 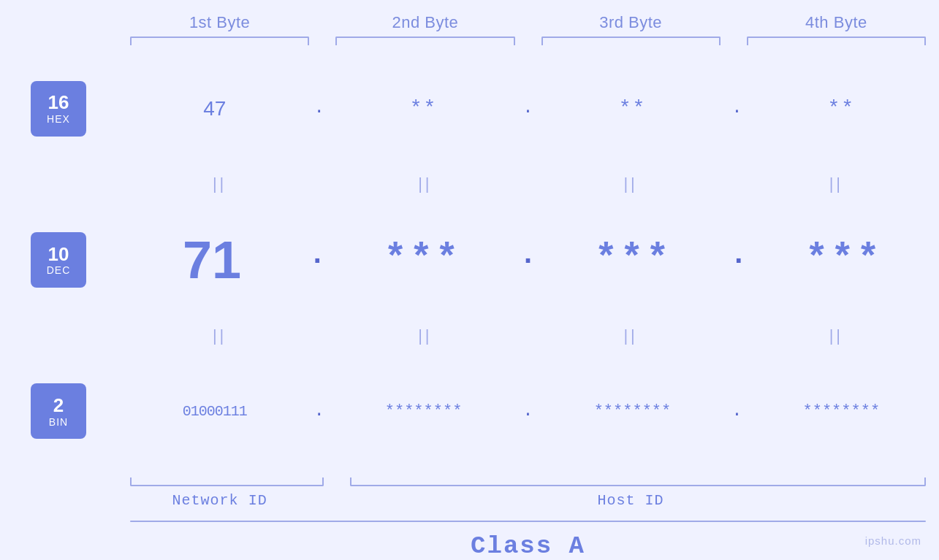 What do you see at coordinates (58, 411) in the screenshot?
I see `bin-badge: 2 BIN` at bounding box center [58, 411].